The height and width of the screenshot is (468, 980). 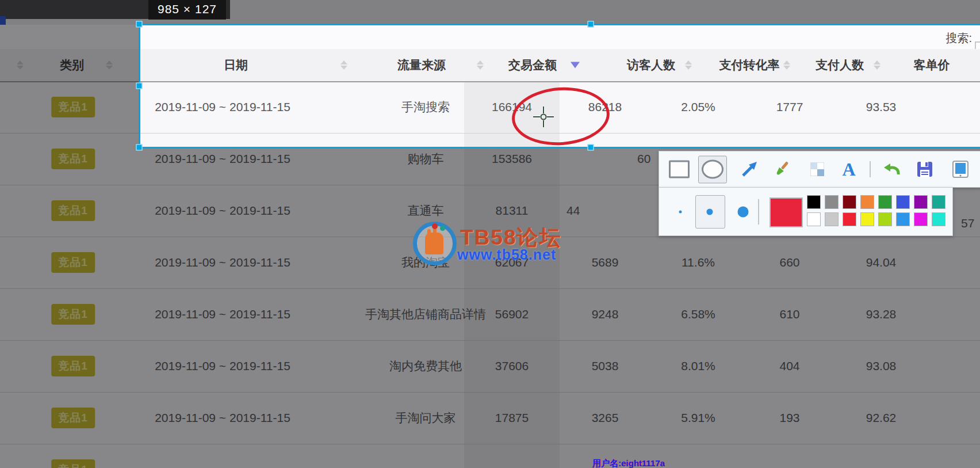 I want to click on selection-handle-bottom-left, so click(x=139, y=147).